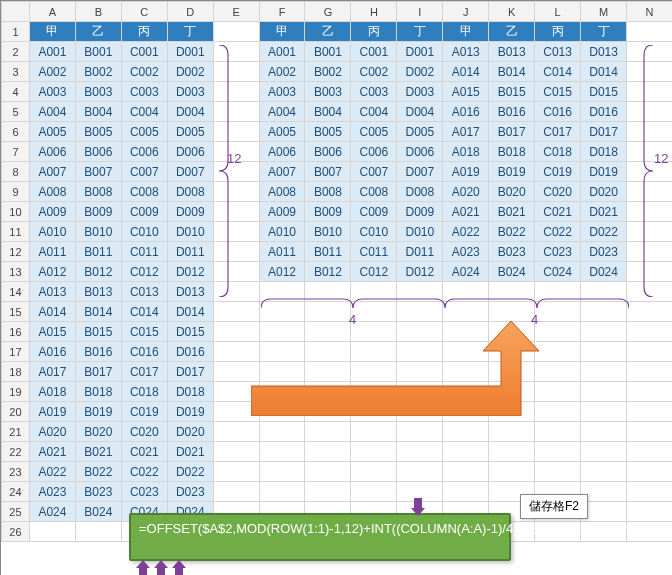 The height and width of the screenshot is (575, 672). I want to click on cell-M22, so click(604, 452).